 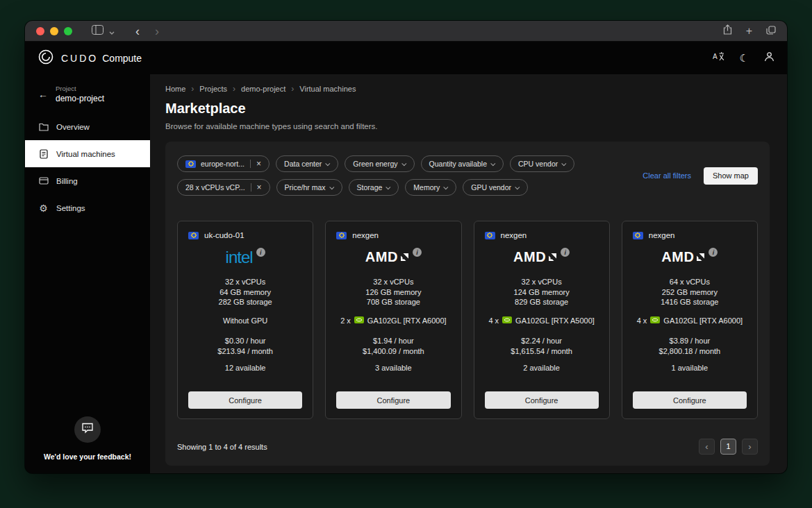 What do you see at coordinates (43, 208) in the screenshot?
I see `gear-icon: ⚙` at bounding box center [43, 208].